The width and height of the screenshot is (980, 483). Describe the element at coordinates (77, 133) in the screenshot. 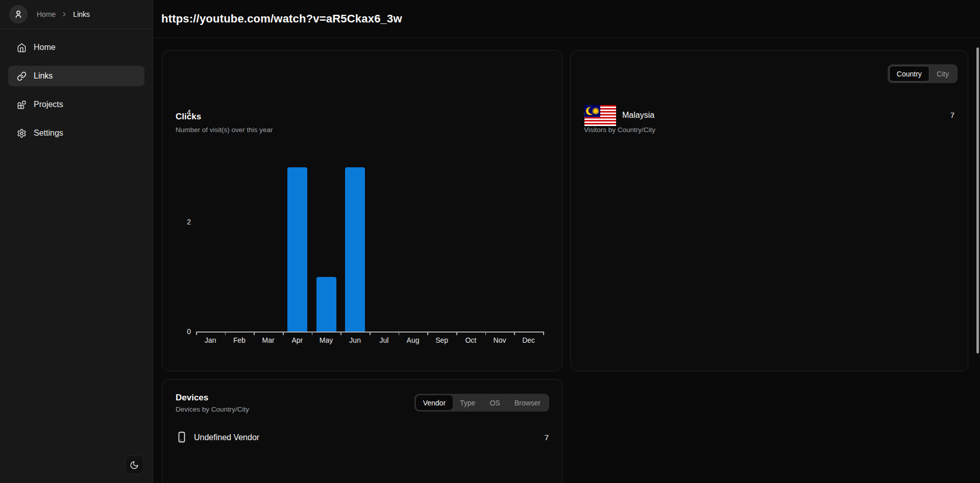

I see `sidebar-item-settings: Settings` at that location.